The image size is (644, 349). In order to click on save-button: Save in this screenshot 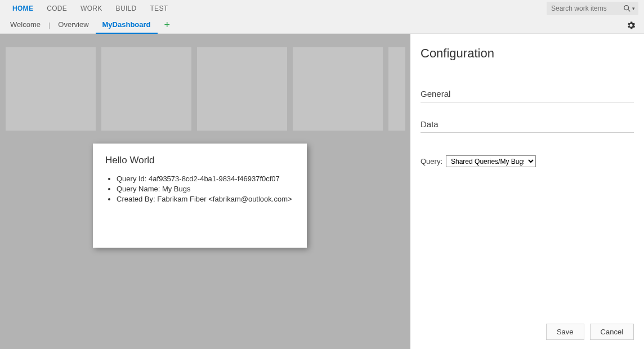, I will do `click(565, 332)`.